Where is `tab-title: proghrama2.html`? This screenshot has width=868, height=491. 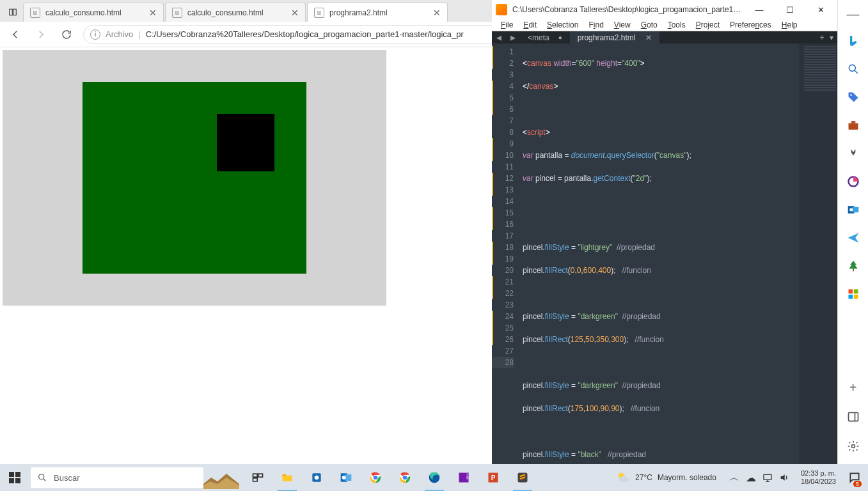 tab-title: proghrama2.html is located at coordinates (379, 13).